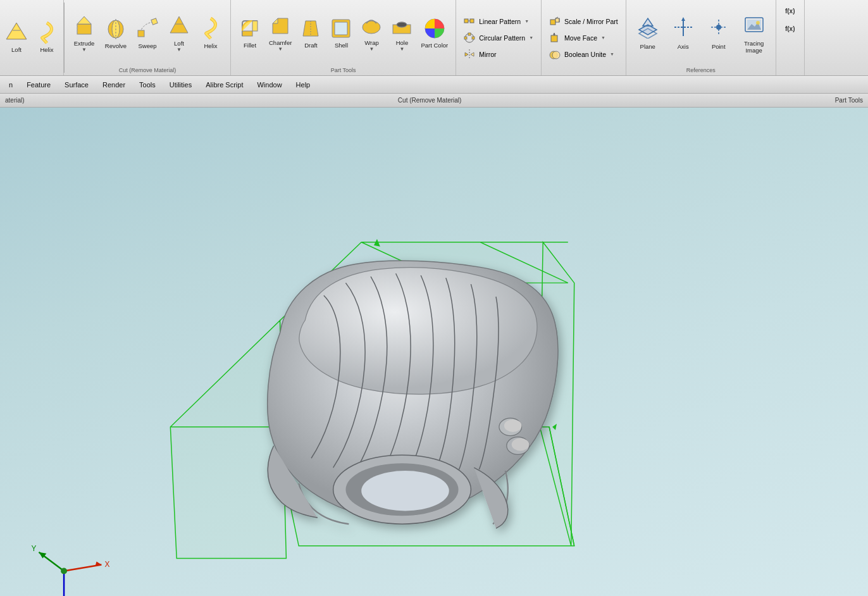  I want to click on chamfer-label: Chamfer, so click(280, 43).